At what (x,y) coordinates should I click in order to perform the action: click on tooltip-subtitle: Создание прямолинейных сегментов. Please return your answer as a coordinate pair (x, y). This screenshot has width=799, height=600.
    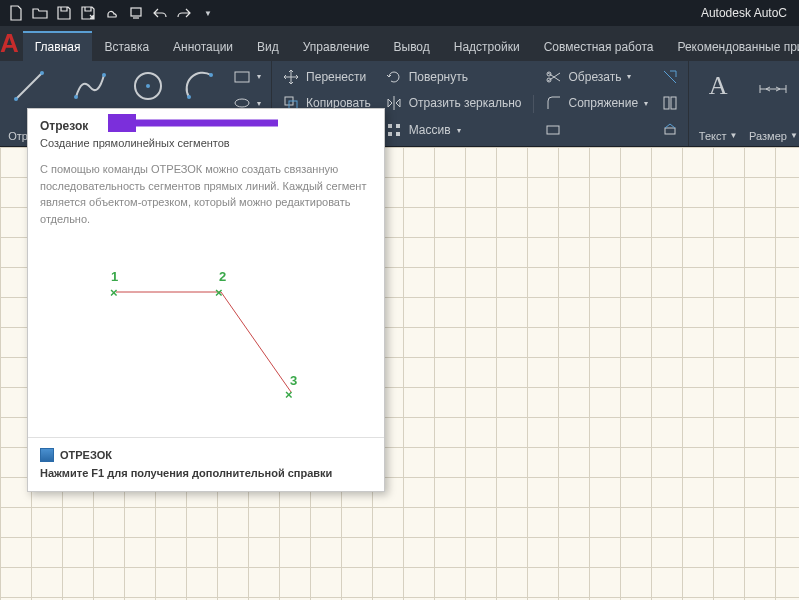
    Looking at the image, I should click on (206, 149).